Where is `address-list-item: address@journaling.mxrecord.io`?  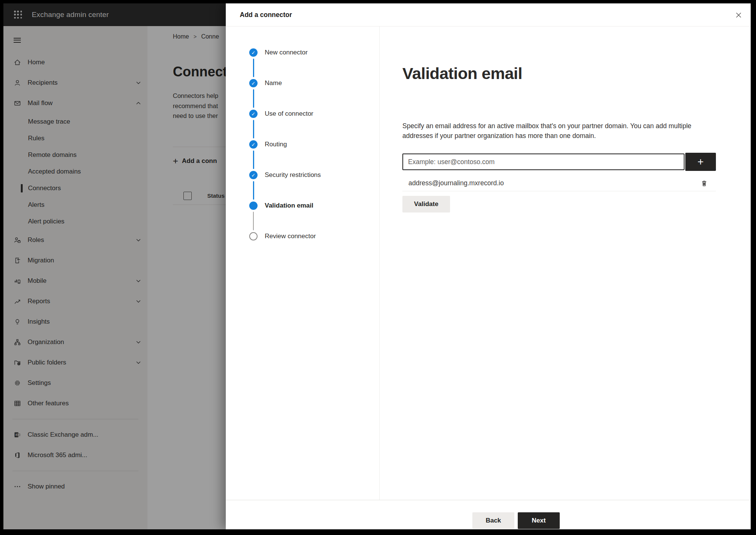
address-list-item: address@journaling.mxrecord.io is located at coordinates (559, 183).